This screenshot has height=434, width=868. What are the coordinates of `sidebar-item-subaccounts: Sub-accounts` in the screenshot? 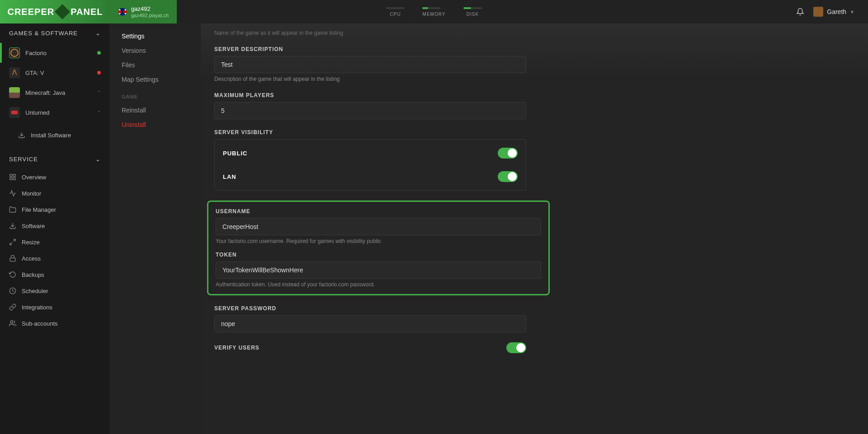 It's located at (55, 323).